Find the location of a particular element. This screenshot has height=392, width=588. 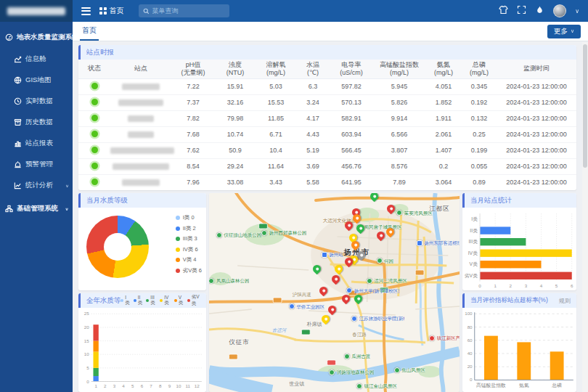

legend-item: II类 is located at coordinates (138, 301).